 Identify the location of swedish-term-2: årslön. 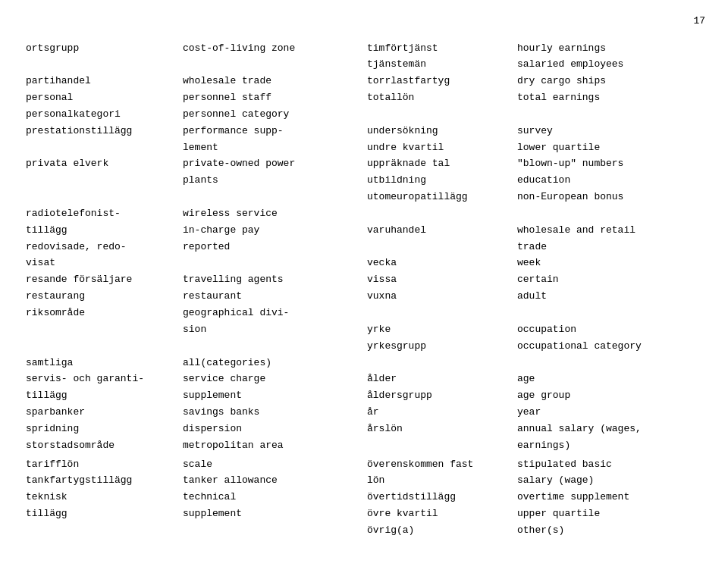
(439, 429).